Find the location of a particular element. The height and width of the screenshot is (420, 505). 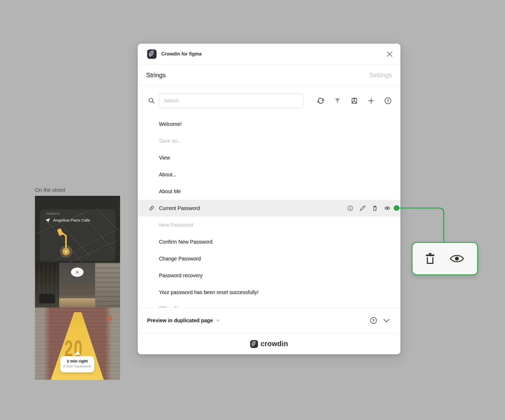

list-item: Password recovery is located at coordinates (269, 275).